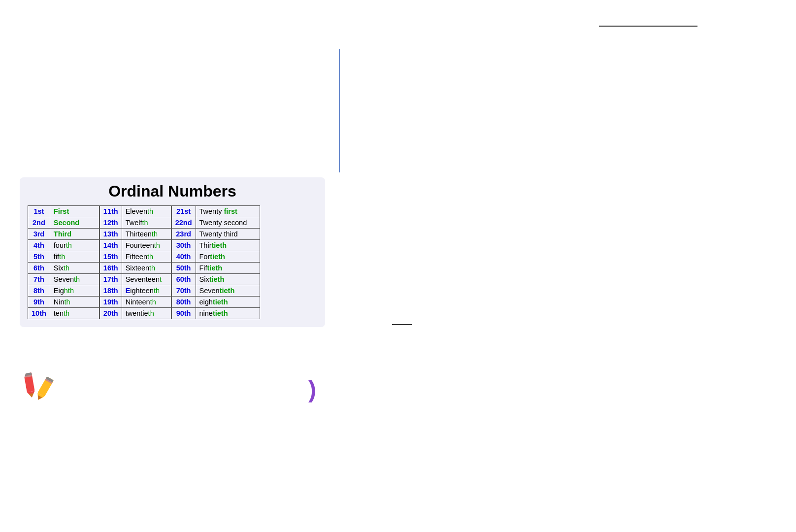 The width and height of the screenshot is (796, 532). Describe the element at coordinates (228, 212) in the screenshot. I see `word-cell: Twenty first` at that location.